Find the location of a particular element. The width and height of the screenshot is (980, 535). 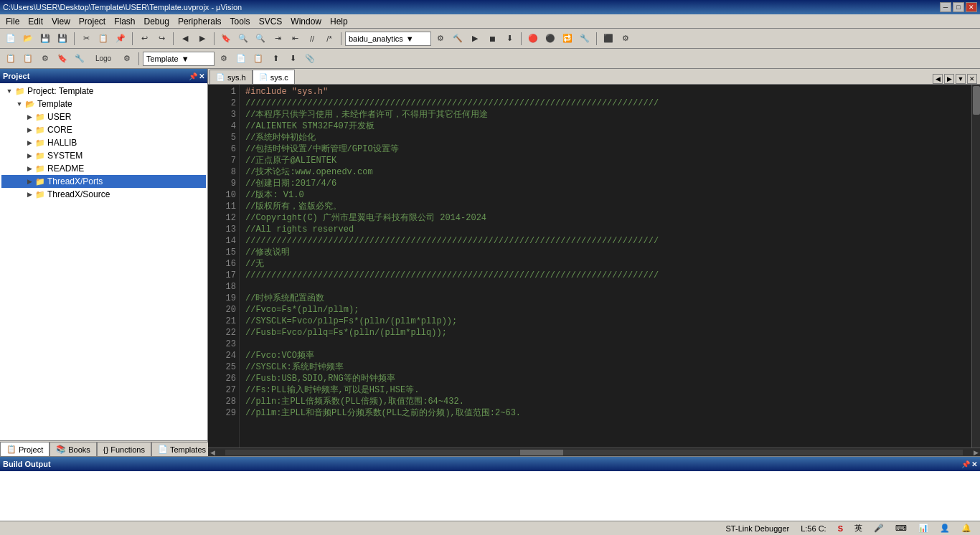

minimize-button: ─ is located at coordinates (946, 7).